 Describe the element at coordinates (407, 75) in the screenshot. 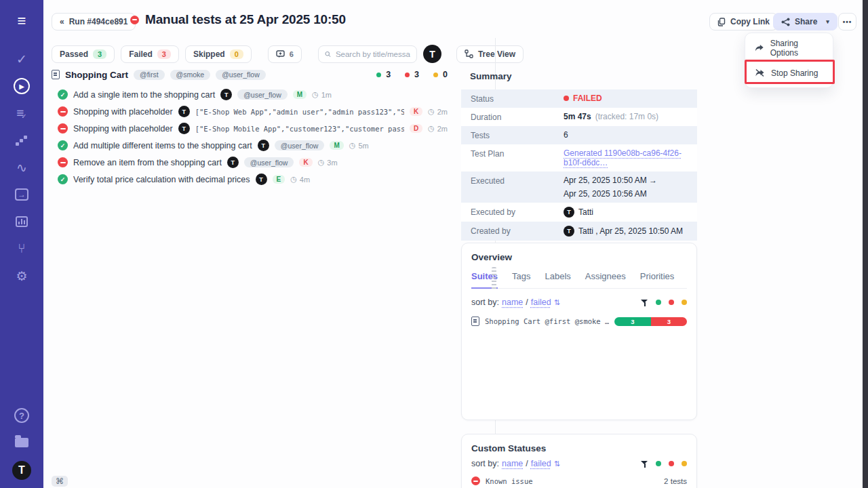

I see `failed-dot-icon` at that location.